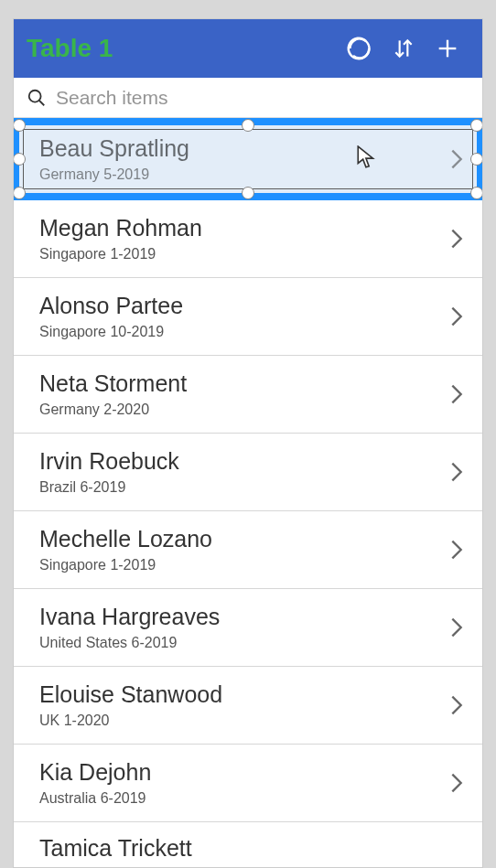 The width and height of the screenshot is (496, 868). I want to click on item-sub: Australia 6-2019, so click(244, 798).